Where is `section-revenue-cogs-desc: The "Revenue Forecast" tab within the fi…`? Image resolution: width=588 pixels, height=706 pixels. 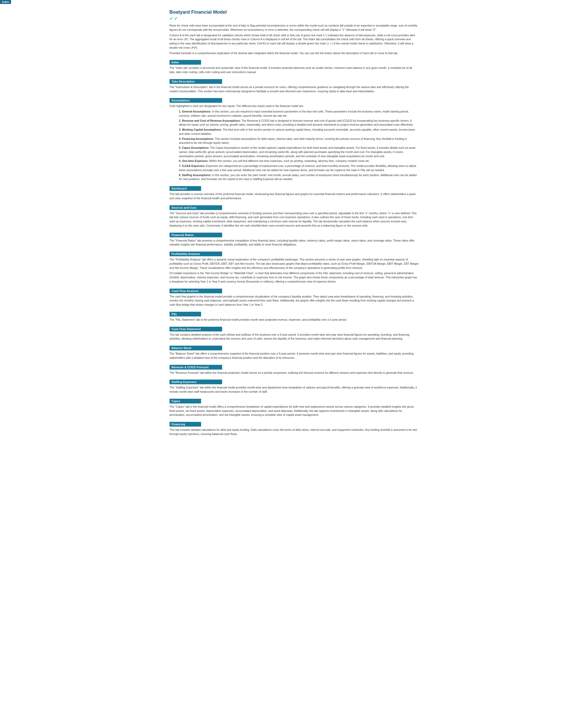
section-revenue-cogs-desc: The "Revenue Forecast" tab within the fi… is located at coordinates (294, 373).